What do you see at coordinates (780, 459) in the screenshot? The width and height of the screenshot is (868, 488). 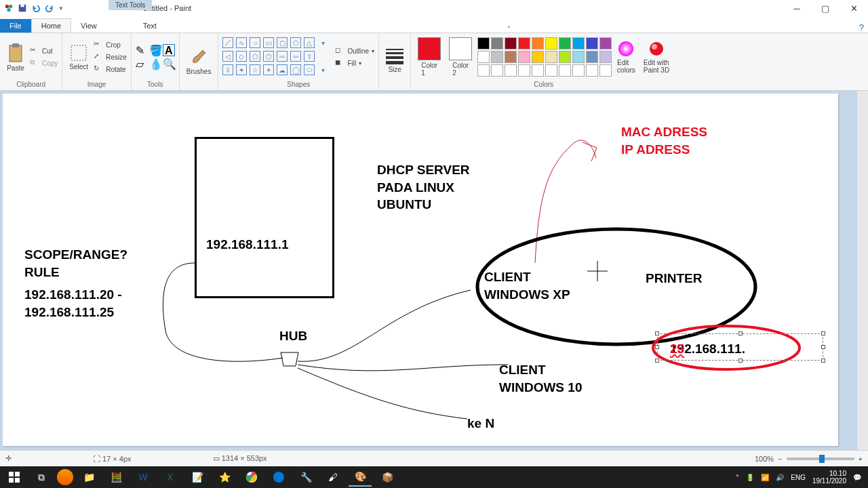 I see `zoom-out-button: −` at bounding box center [780, 459].